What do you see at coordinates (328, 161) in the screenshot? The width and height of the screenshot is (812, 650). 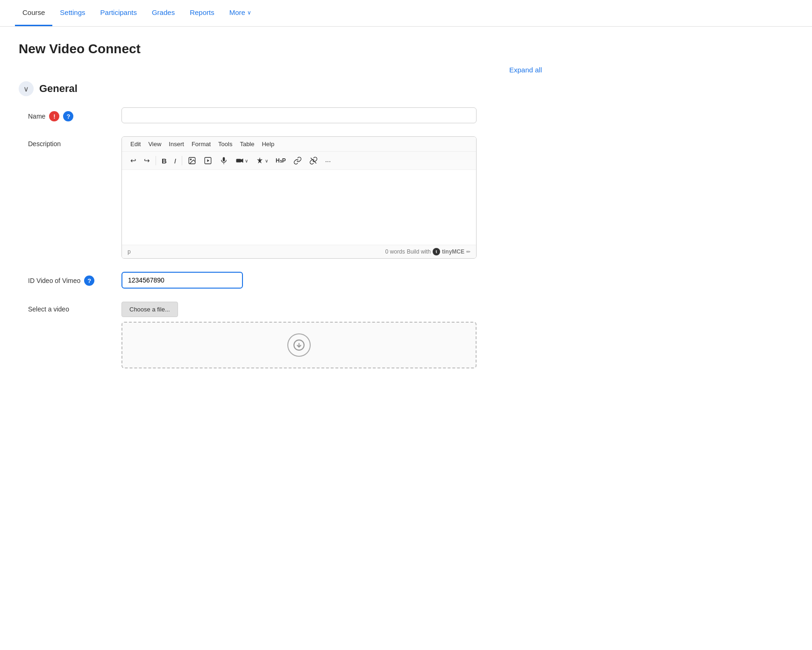 I see `more-toolbar-button: ···` at bounding box center [328, 161].